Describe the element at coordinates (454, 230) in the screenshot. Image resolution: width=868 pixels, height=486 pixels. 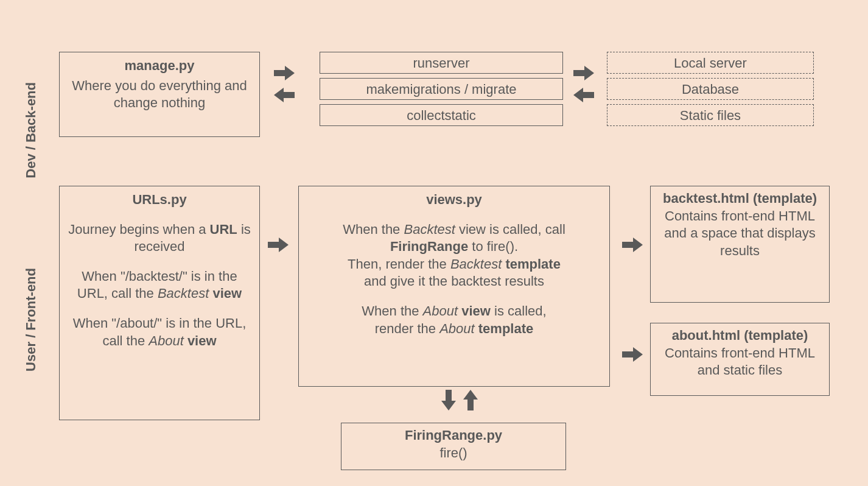
I see `views-l1: When the Backtest view is called, call` at that location.